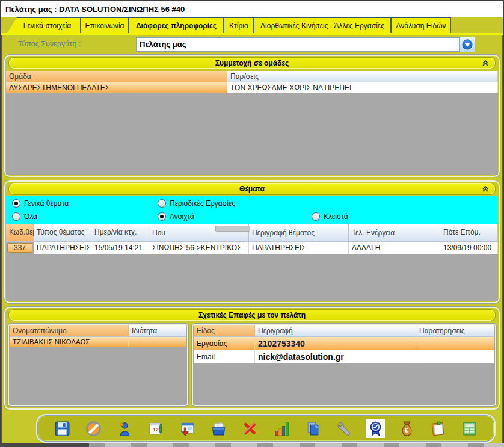 The height and width of the screenshot is (447, 504). I want to click on cancel-button, so click(93, 428).